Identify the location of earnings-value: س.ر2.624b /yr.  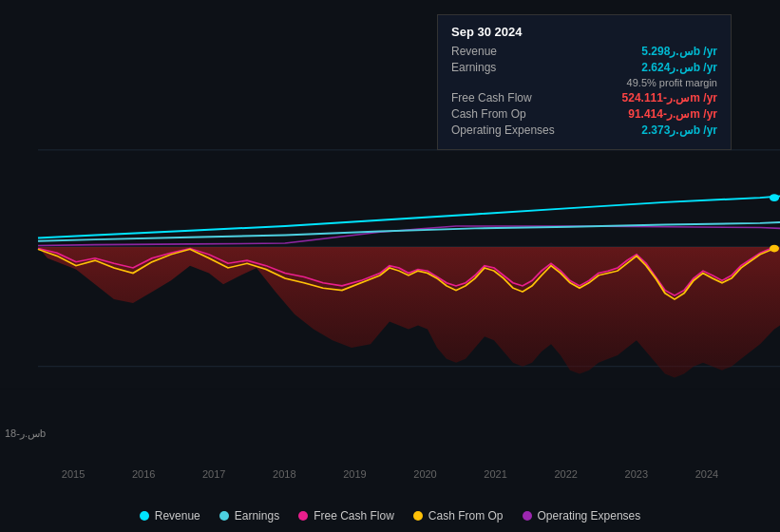
(679, 67).